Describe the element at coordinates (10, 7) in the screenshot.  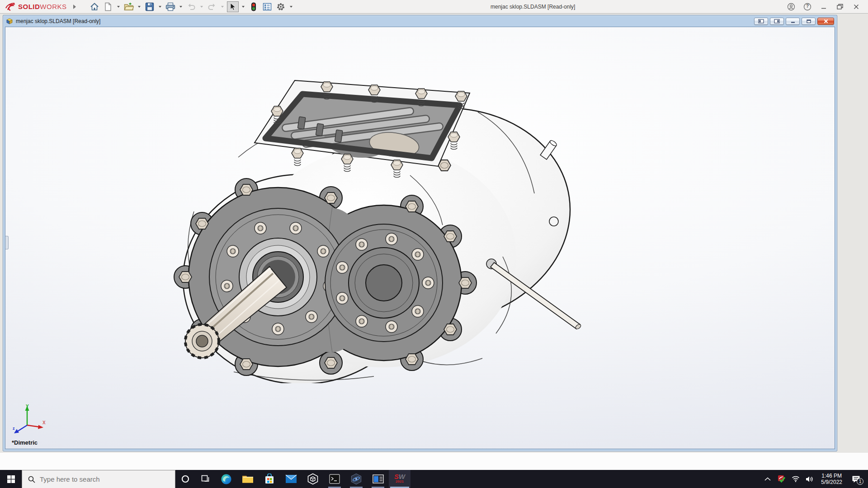
I see `solidworks-logo-icon` at that location.